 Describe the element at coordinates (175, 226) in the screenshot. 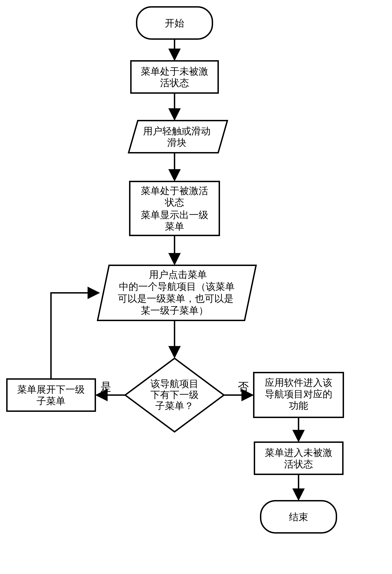

I see `text-n3l4: 菜单` at that location.